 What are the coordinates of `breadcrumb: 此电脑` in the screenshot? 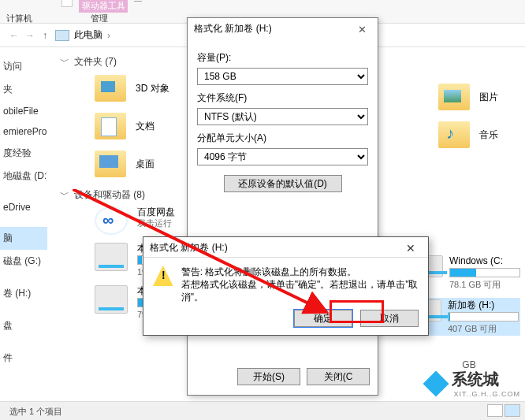 It's located at (88, 35).